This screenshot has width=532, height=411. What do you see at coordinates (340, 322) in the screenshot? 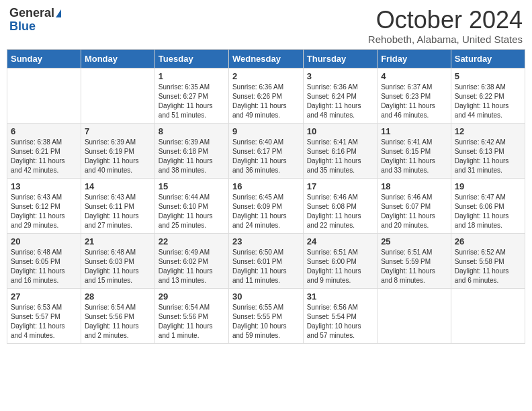
I see `day-info: Sunrise: 6:56 AMSunset: 5:54 PMDaylight:…` at bounding box center [340, 322].